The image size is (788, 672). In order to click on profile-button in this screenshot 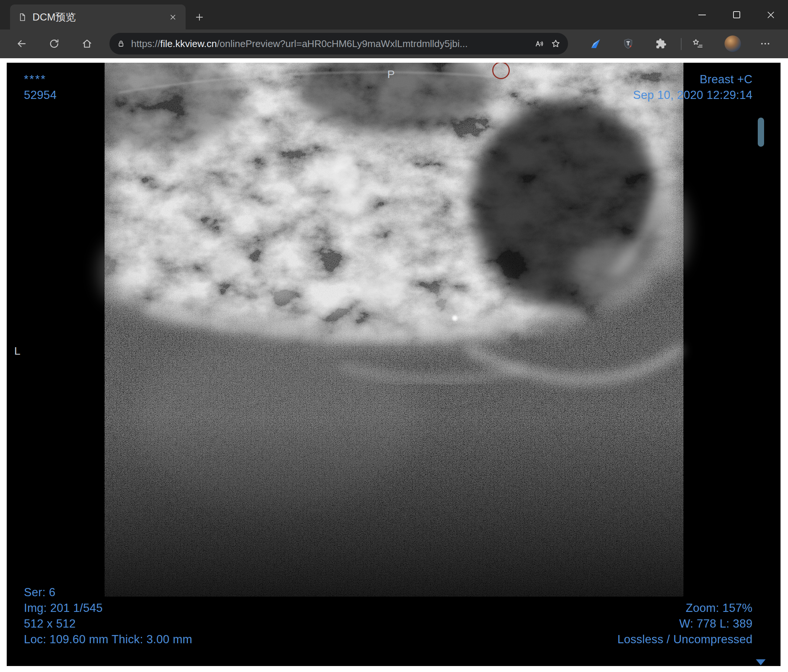, I will do `click(732, 43)`.